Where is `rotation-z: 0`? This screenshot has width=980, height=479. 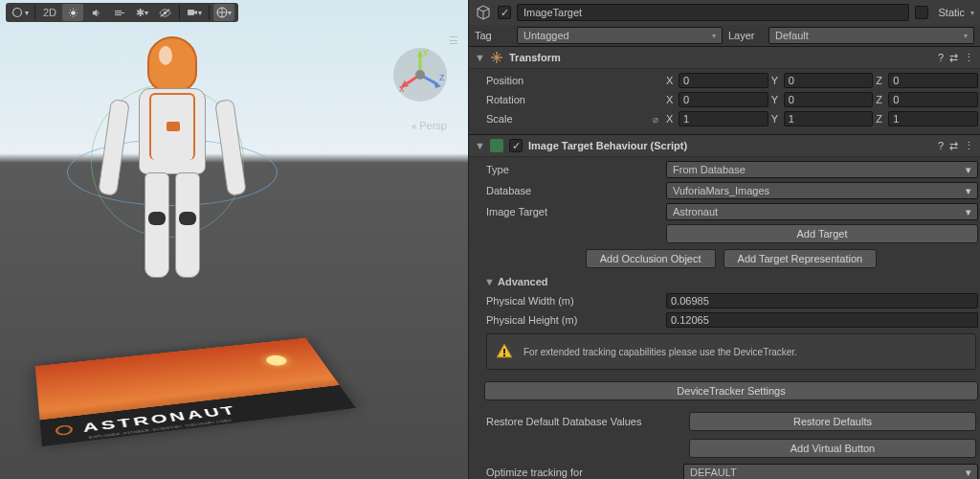 rotation-z: 0 is located at coordinates (933, 100).